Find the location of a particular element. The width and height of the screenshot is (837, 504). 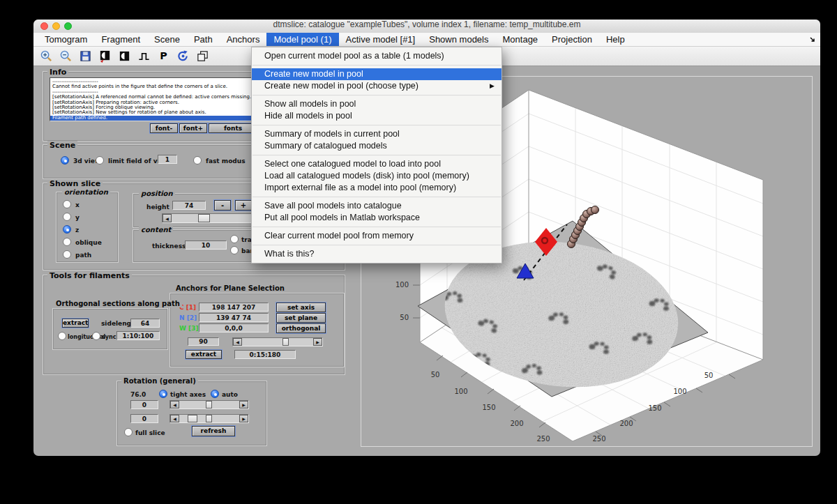

menu-item-load-all-catalogued-models-disk-into-pool-memory: Load all catalogued models (disk) into p… is located at coordinates (377, 176).